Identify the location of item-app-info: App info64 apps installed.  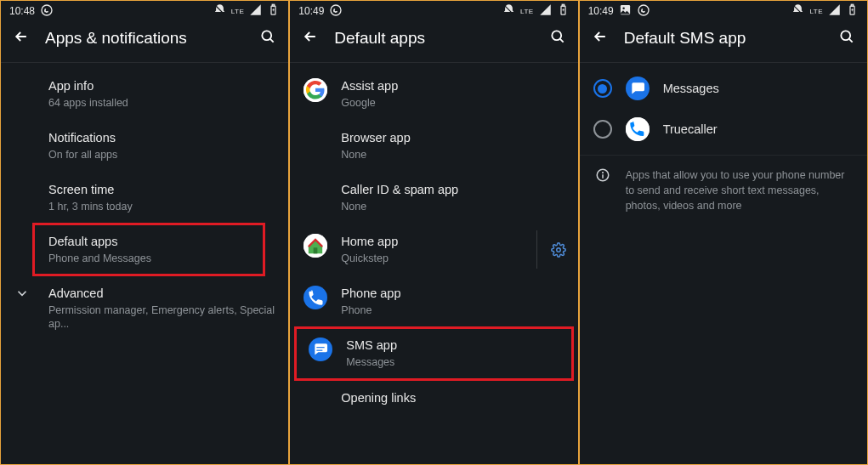
(145, 94).